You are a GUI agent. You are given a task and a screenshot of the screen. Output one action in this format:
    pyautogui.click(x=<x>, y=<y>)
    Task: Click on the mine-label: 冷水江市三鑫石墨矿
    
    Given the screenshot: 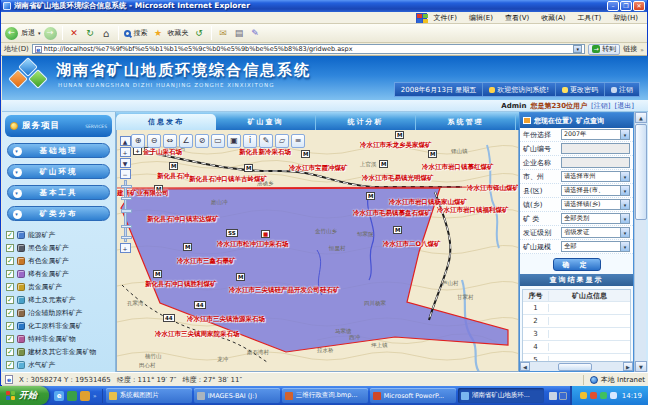 What is the action you would take?
    pyautogui.click(x=206, y=262)
    